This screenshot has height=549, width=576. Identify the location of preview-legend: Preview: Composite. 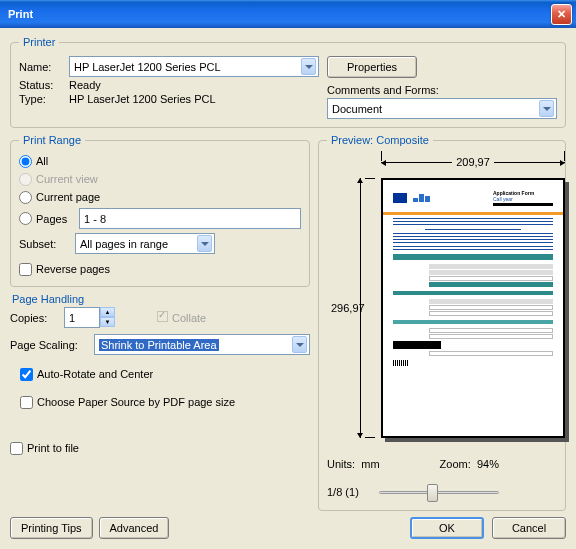
(380, 140).